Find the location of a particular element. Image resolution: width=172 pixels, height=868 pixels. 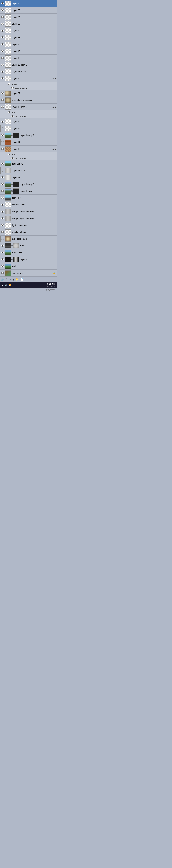

layer-row: Layer 18 is located at coordinates (28, 122).